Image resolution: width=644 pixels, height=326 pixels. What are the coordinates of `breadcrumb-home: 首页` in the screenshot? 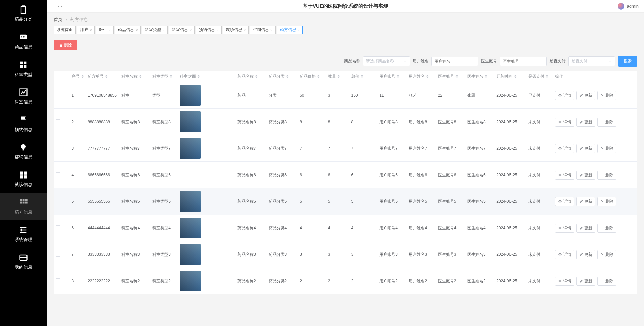 It's located at (58, 19).